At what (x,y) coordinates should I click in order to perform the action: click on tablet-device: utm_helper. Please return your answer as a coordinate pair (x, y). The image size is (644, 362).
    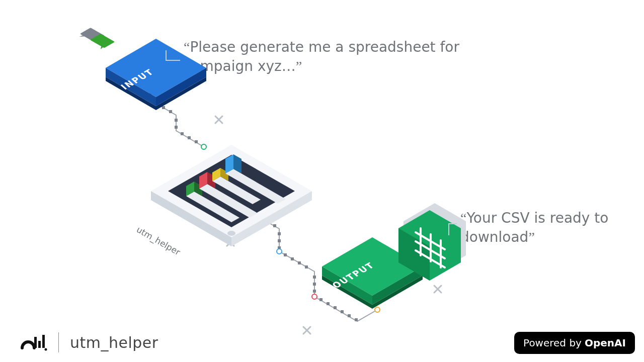
    Looking at the image, I should click on (223, 201).